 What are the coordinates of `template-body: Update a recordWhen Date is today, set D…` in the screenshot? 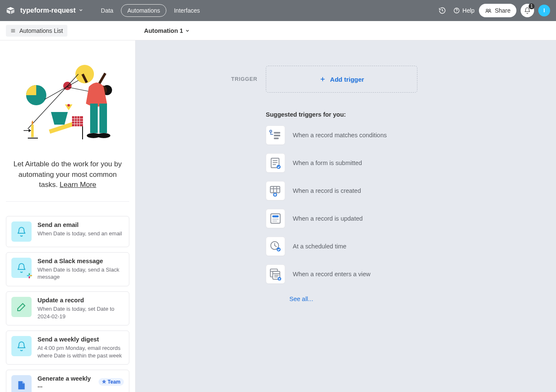 It's located at (81, 308).